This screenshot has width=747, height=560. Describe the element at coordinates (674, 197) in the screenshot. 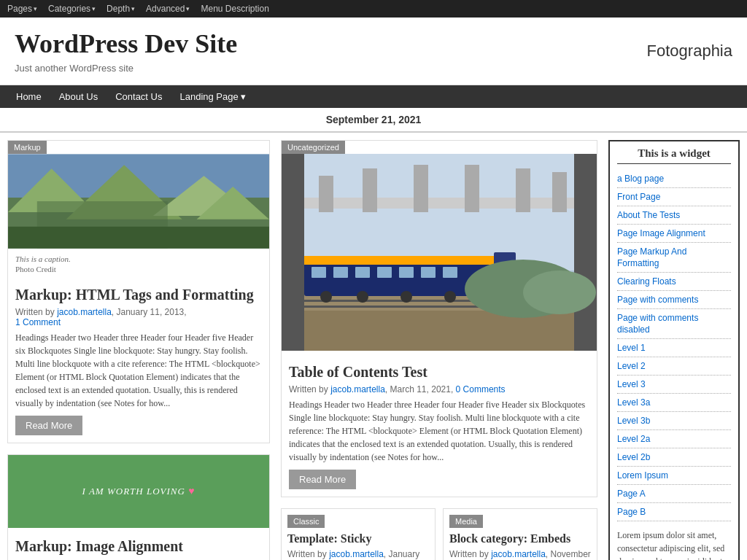

I see `sidebar-link-front: Front Page` at that location.